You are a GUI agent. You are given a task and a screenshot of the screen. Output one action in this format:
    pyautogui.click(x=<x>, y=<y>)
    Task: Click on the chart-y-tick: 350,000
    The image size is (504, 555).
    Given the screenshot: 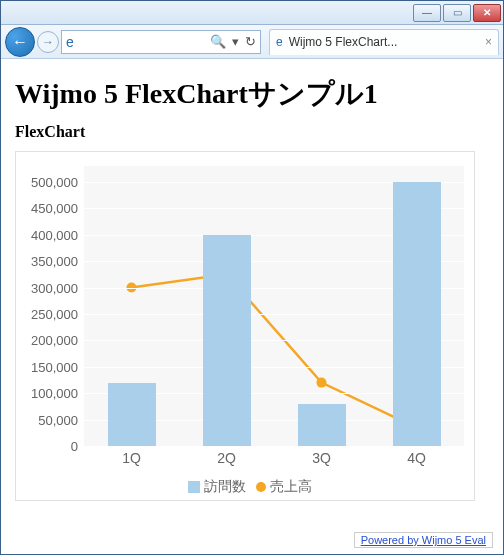 What is the action you would take?
    pyautogui.click(x=48, y=262)
    